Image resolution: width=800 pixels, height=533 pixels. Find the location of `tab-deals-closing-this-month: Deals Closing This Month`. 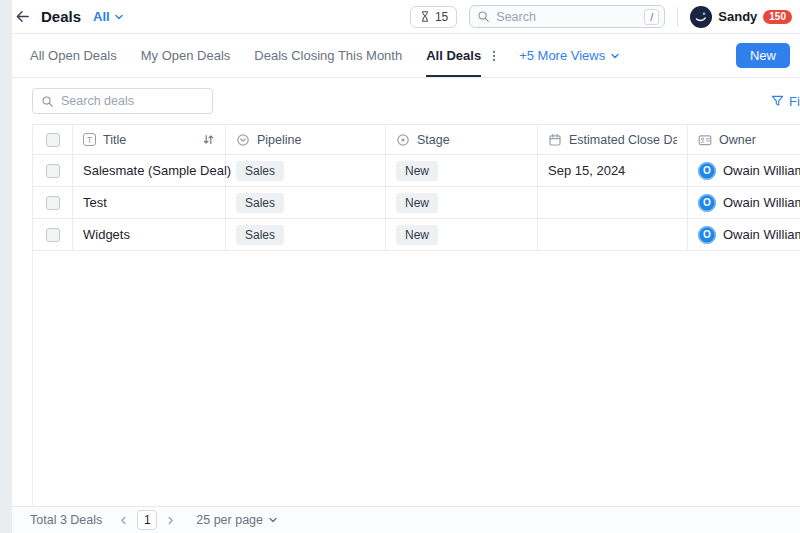

tab-deals-closing-this-month: Deals Closing This Month is located at coordinates (328, 56).